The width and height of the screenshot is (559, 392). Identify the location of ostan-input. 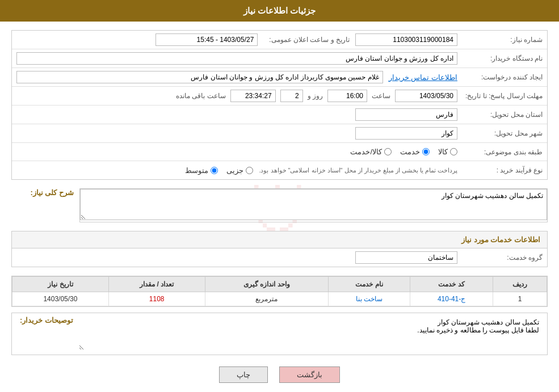
(406, 115).